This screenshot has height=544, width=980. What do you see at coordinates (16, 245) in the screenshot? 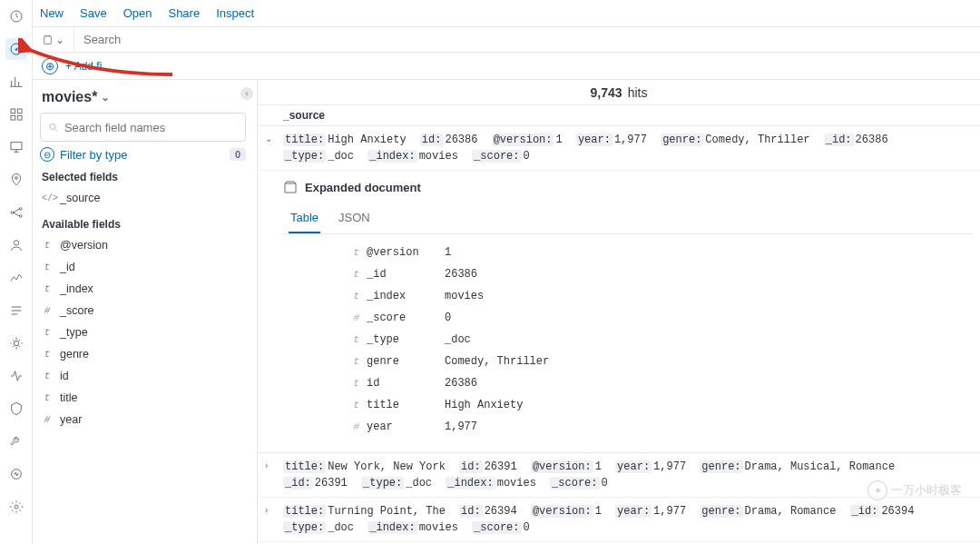
I see `users-icon` at bounding box center [16, 245].